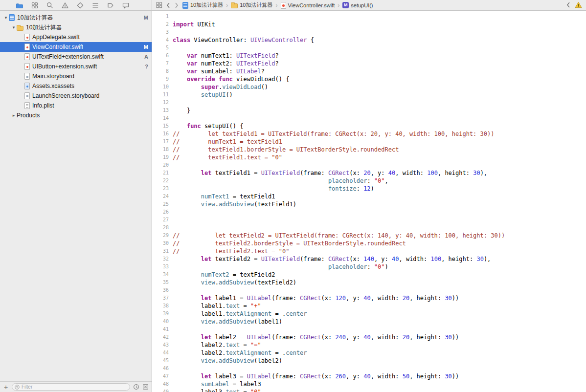 The height and width of the screenshot is (392, 586). Describe the element at coordinates (76, 18) in the screenshot. I see `sidebar-row-0: ▾10加法计算器M` at that location.